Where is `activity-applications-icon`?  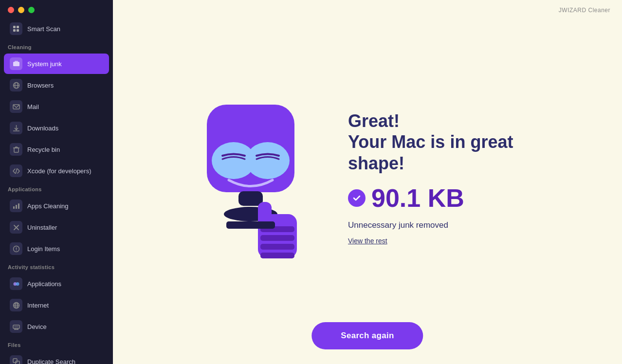
activity-applications-icon is located at coordinates (16, 284).